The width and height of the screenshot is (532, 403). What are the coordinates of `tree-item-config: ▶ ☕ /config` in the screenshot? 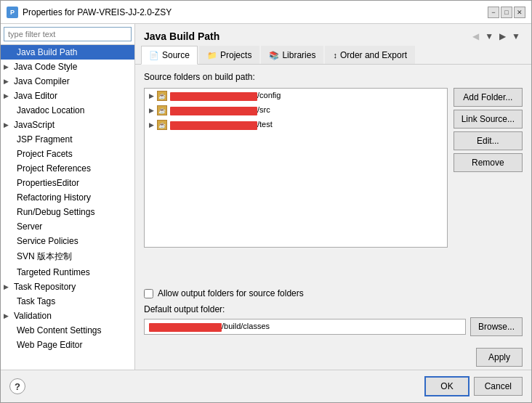 It's located at (296, 96).